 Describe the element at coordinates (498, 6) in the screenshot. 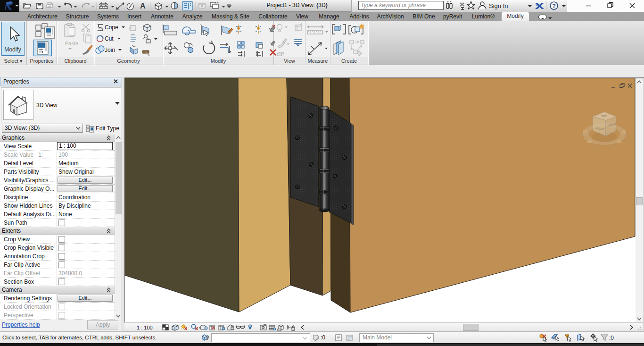

I see `svg-text: Sign In` at that location.